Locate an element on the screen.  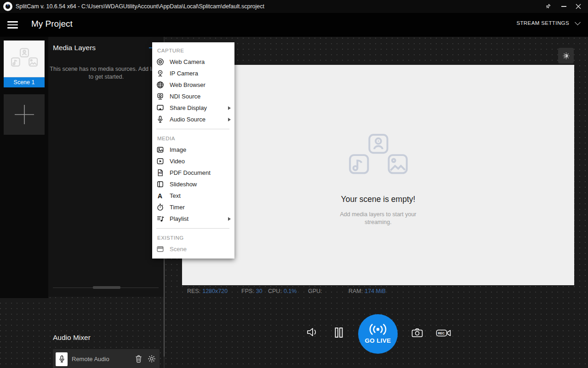
stream-settings-button: STREAM SETTINGS is located at coordinates (548, 23).